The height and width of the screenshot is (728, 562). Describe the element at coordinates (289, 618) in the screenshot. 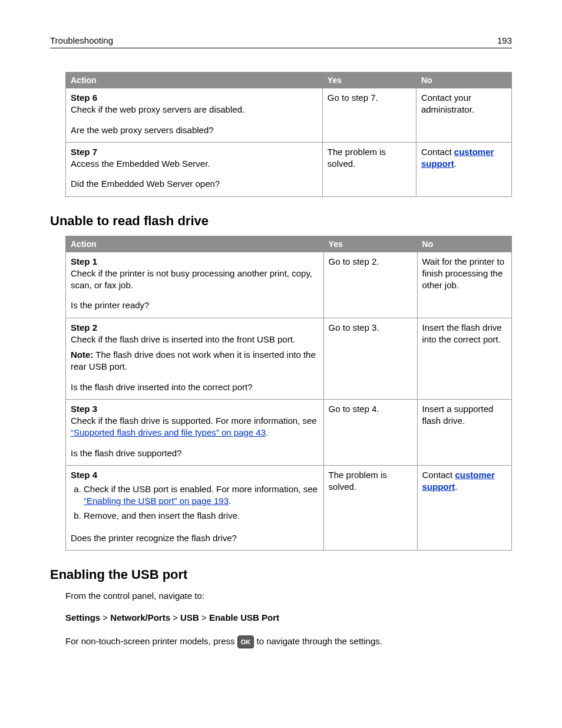

I see `nav-path: Settings > Network/Ports > USB > Enable …` at that location.